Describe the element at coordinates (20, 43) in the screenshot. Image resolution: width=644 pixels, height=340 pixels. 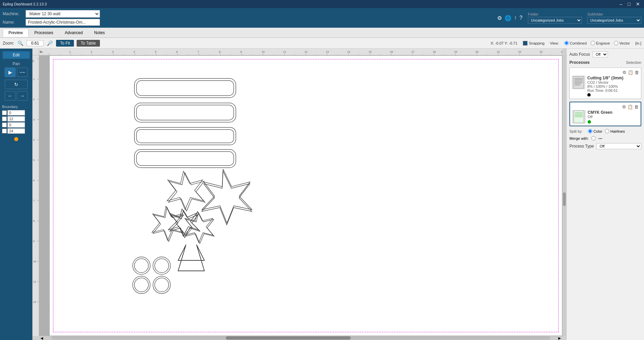
I see `zoom-out-button: 🔍` at that location.